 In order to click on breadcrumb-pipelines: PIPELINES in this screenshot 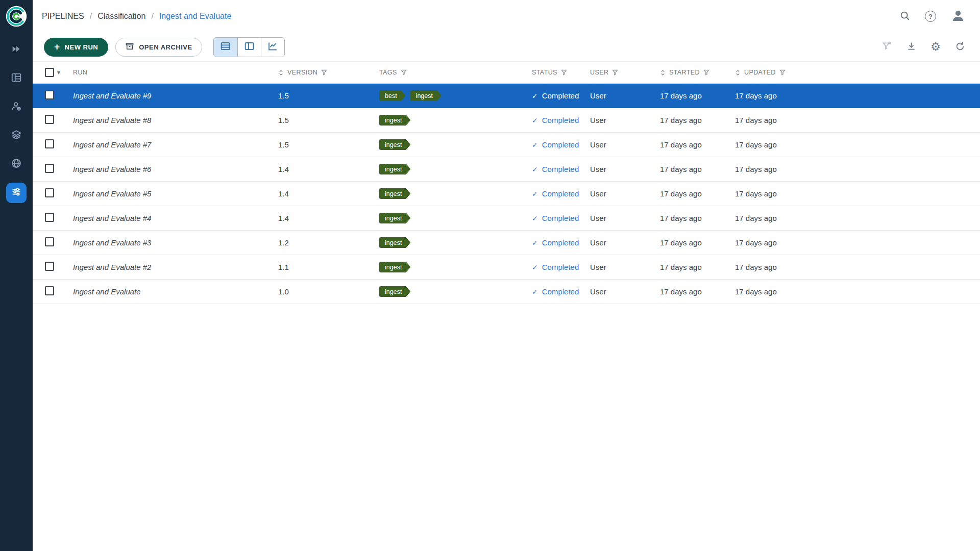, I will do `click(63, 16)`.